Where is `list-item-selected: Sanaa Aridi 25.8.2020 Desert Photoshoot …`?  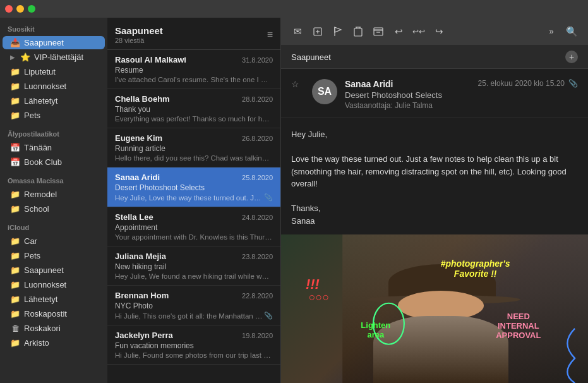
list-item-selected: Sanaa Aridi 25.8.2020 Desert Photoshoot … is located at coordinates (194, 187).